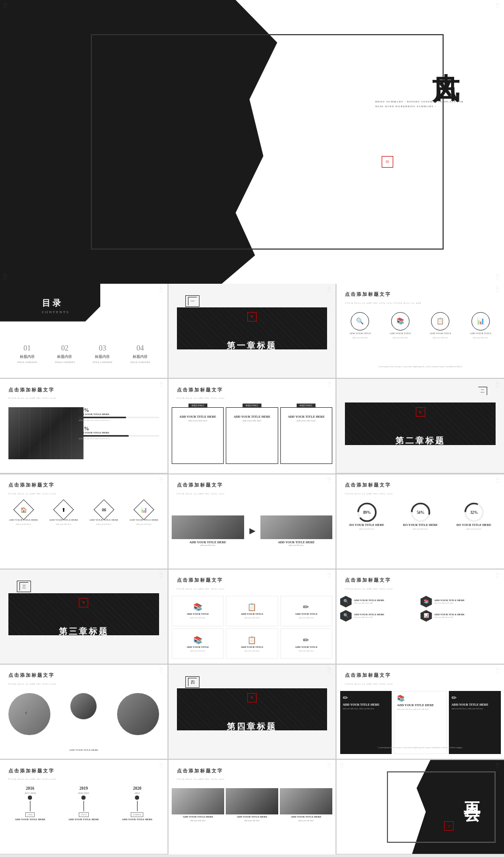  I want to click on svg-text: 54%, so click(420, 513).